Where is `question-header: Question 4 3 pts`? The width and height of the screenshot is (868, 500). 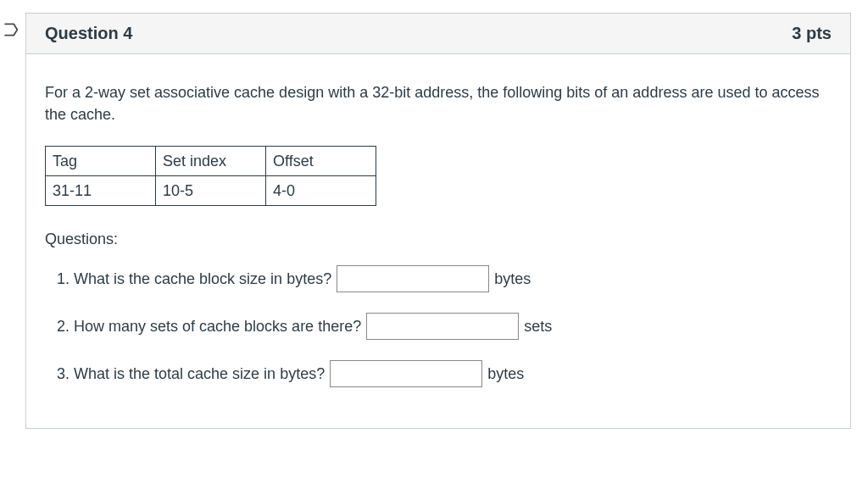
question-header: Question 4 3 pts is located at coordinates (438, 34).